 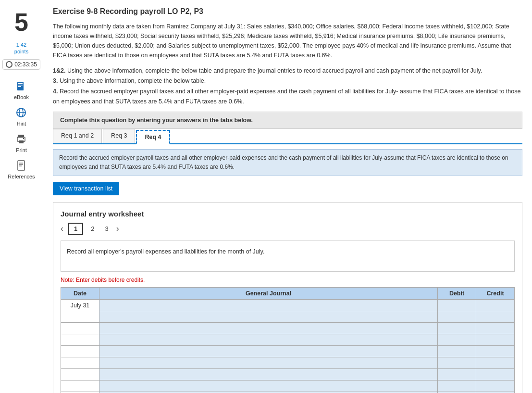 I want to click on instruction-1-text: Using the above information, complete th…, so click(x=275, y=71).